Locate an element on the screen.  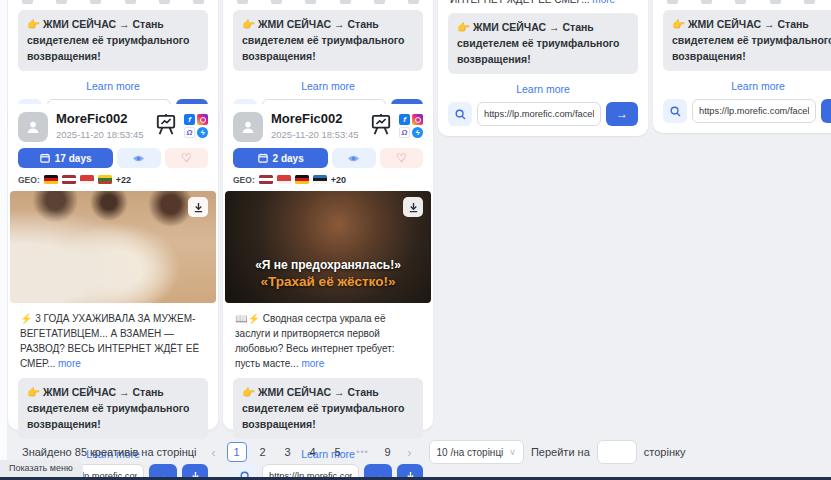
page-button-9: 9 is located at coordinates (388, 452).